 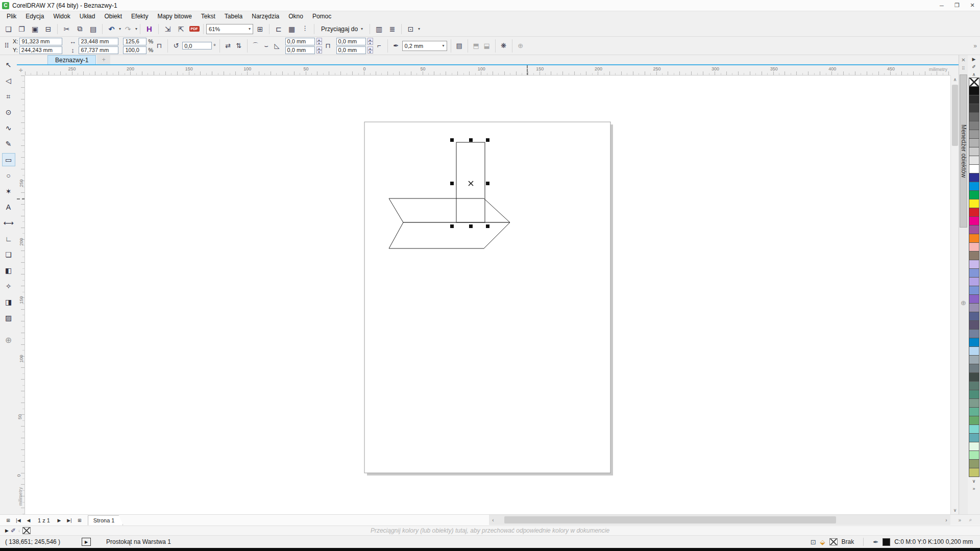 I want to click on navigator-icon: ⌕, so click(x=971, y=520).